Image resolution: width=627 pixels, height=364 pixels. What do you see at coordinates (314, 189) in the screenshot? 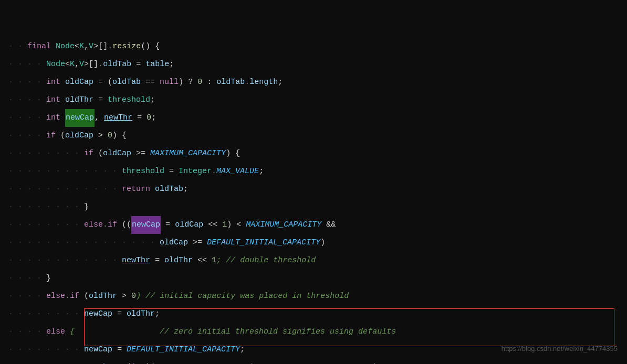
I see `code-line: · · · · · · · · · · · · return oldTab;` at bounding box center [314, 189].